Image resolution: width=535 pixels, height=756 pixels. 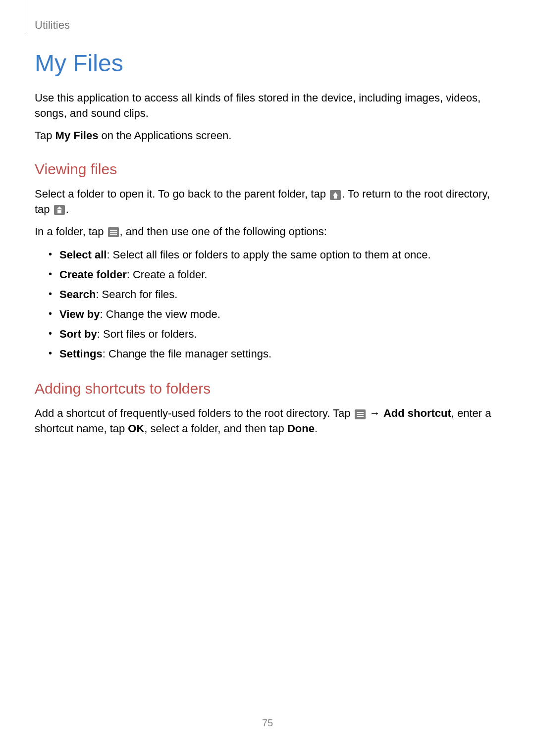 What do you see at coordinates (268, 723) in the screenshot?
I see `page-number: 75` at bounding box center [268, 723].